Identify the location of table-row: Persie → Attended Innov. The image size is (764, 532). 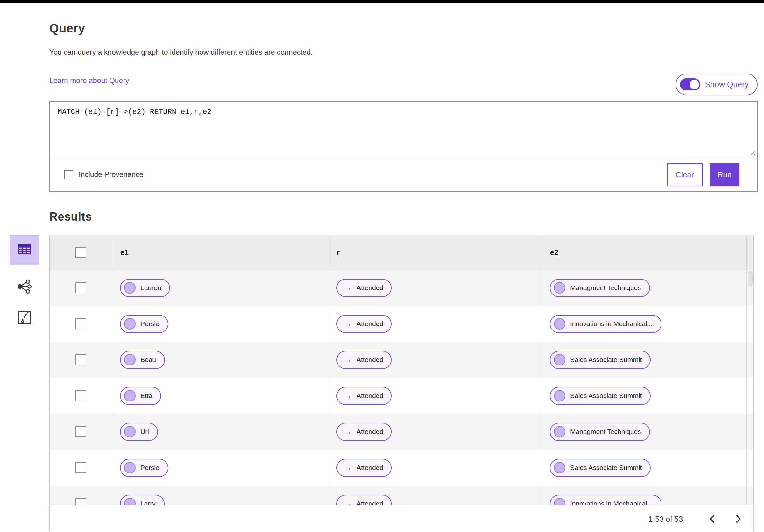
(401, 324).